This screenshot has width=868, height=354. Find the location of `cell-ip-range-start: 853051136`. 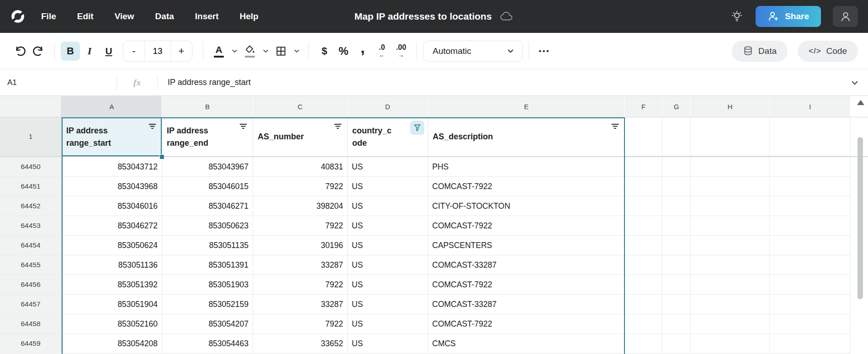

cell-ip-range-start: 853051136 is located at coordinates (112, 265).